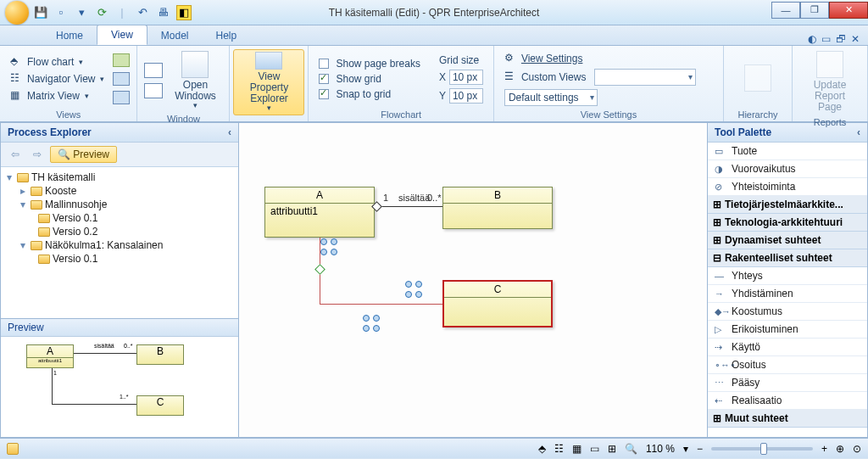 This screenshot has height=459, width=868. Describe the element at coordinates (612, 449) in the screenshot. I see `status-icon: ⊞` at that location.